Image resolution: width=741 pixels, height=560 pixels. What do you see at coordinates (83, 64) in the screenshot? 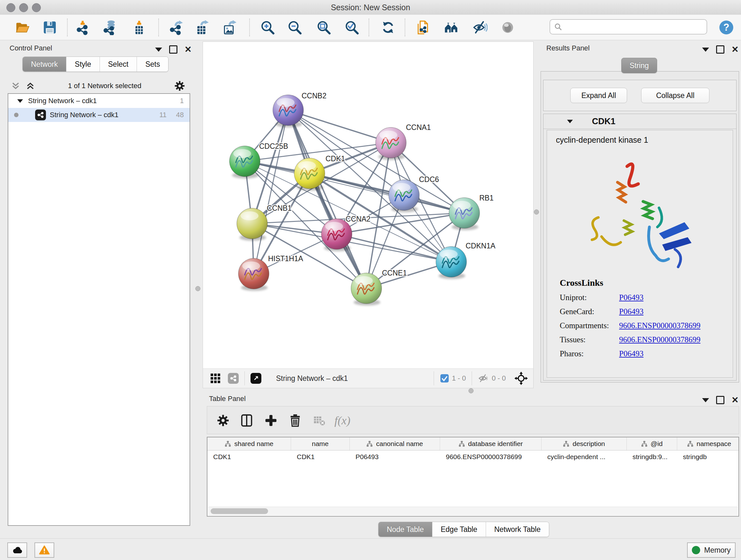
I see `tab-style: Style` at bounding box center [83, 64].